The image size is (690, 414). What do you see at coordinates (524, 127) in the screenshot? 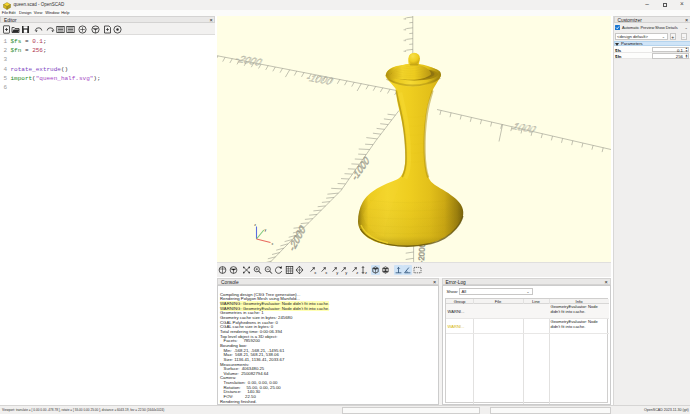
I see `svg-text: 1000` at bounding box center [524, 127].